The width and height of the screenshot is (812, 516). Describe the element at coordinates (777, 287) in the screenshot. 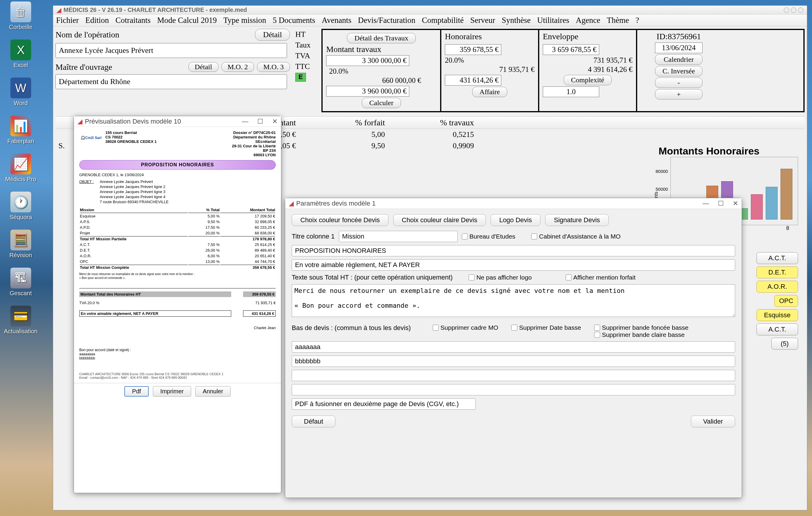

I see `aor-button: A.O.R.` at that location.